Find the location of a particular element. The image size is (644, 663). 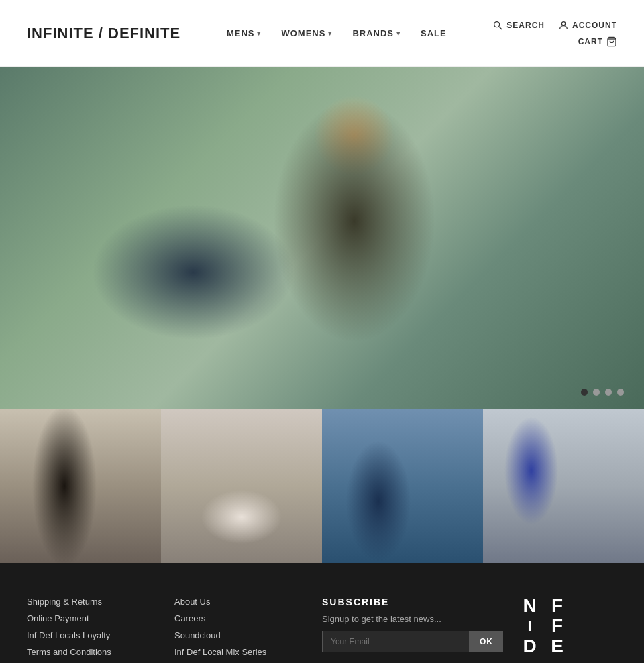

footer-subscribe: SUBSCRIBE Signup to get the latest news.… is located at coordinates (413, 630).